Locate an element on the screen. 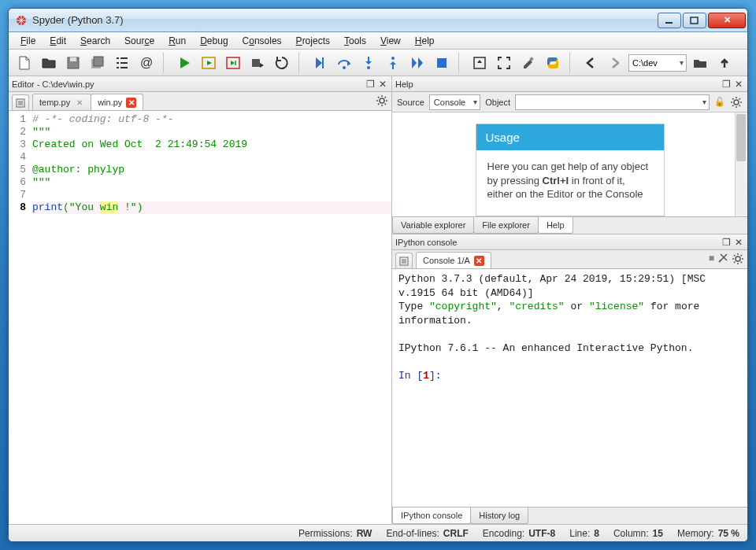 This screenshot has width=756, height=550. stop-debug-icon is located at coordinates (442, 63).